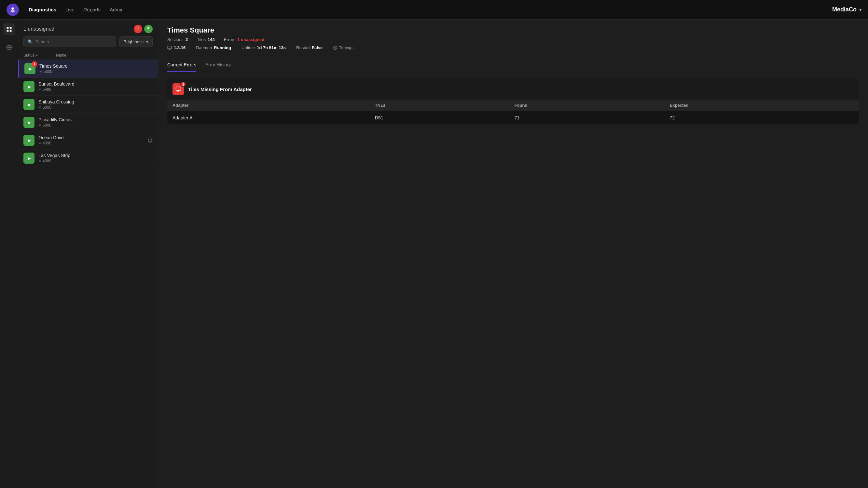  What do you see at coordinates (513, 37) in the screenshot?
I see `detail-header: Times Square Sections 2 Tiles 144 Errors…` at bounding box center [513, 37].